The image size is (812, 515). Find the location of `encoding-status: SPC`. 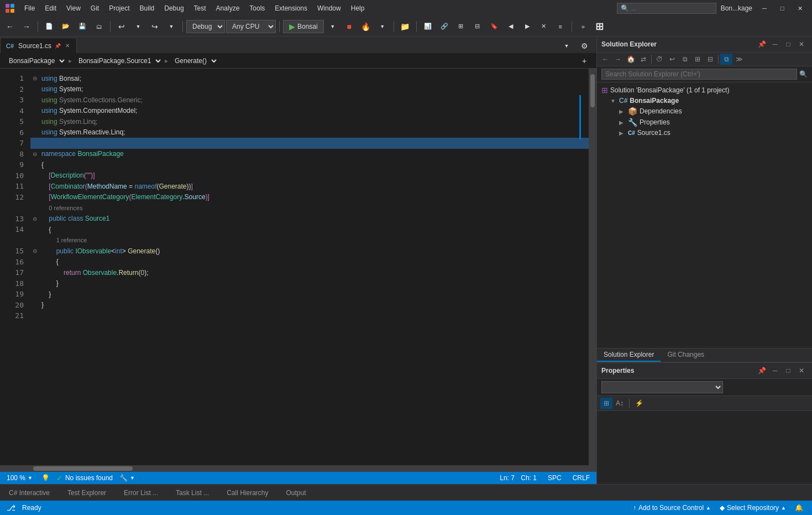

encoding-status: SPC is located at coordinates (555, 478).